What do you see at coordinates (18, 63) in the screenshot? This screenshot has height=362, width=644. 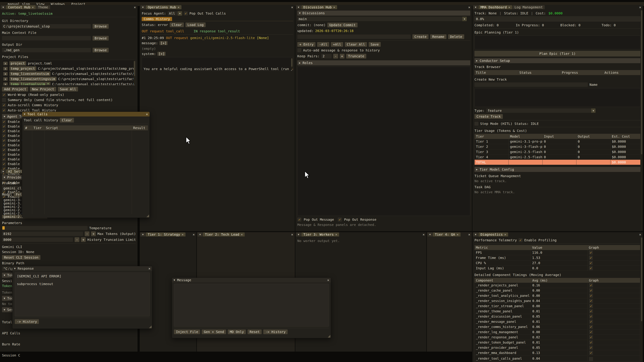 I see `file-tag: project` at bounding box center [18, 63].